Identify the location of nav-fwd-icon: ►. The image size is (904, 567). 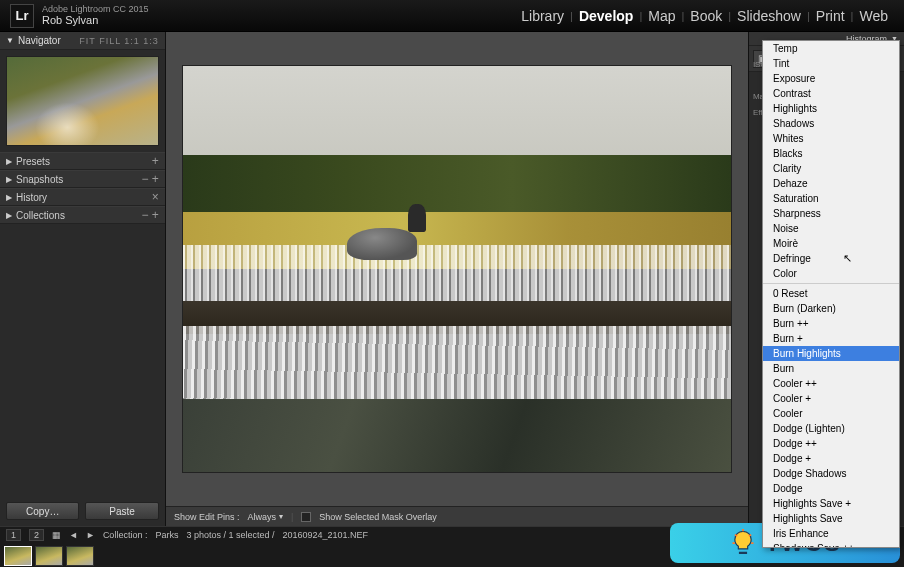
(90, 535).